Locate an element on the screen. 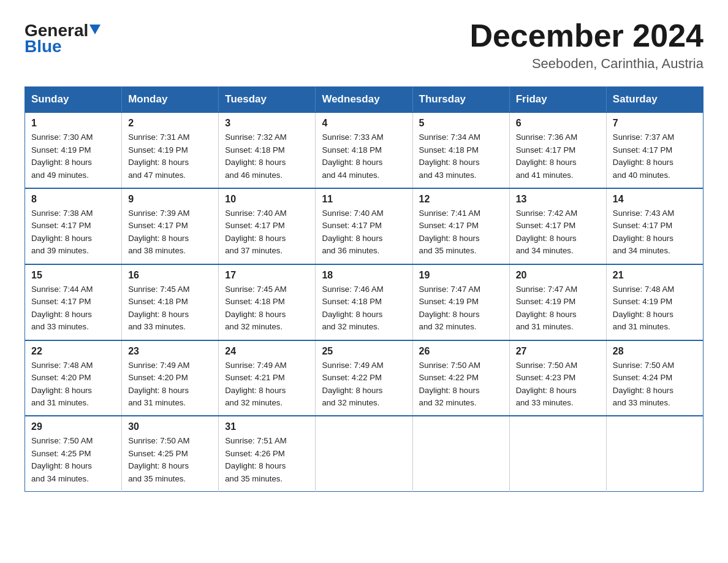 The width and height of the screenshot is (728, 563). calendar-day-cell: 17 Sunrise: 7:45 AMSunset: 4:18 PMDaylig… is located at coordinates (267, 302).